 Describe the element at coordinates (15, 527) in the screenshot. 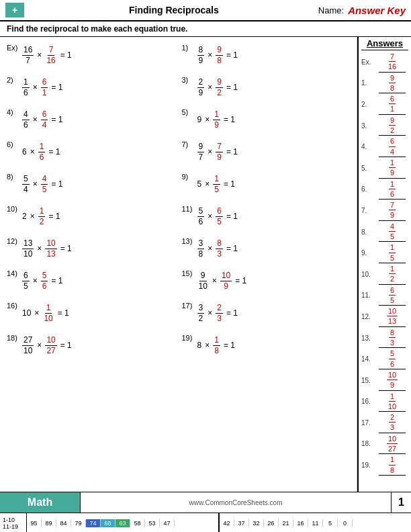

I see `range-11-19: 11-19` at that location.